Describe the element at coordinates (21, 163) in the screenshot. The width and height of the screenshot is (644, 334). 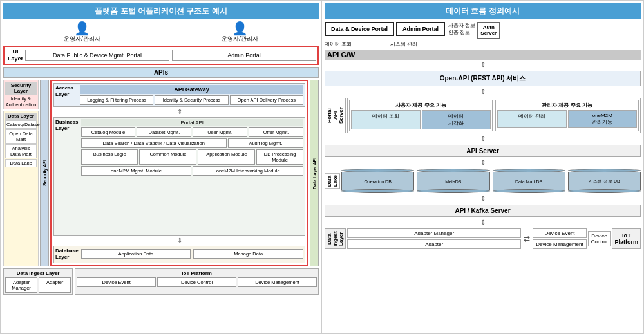
I see `data-lake-item: Data Lake` at that location.